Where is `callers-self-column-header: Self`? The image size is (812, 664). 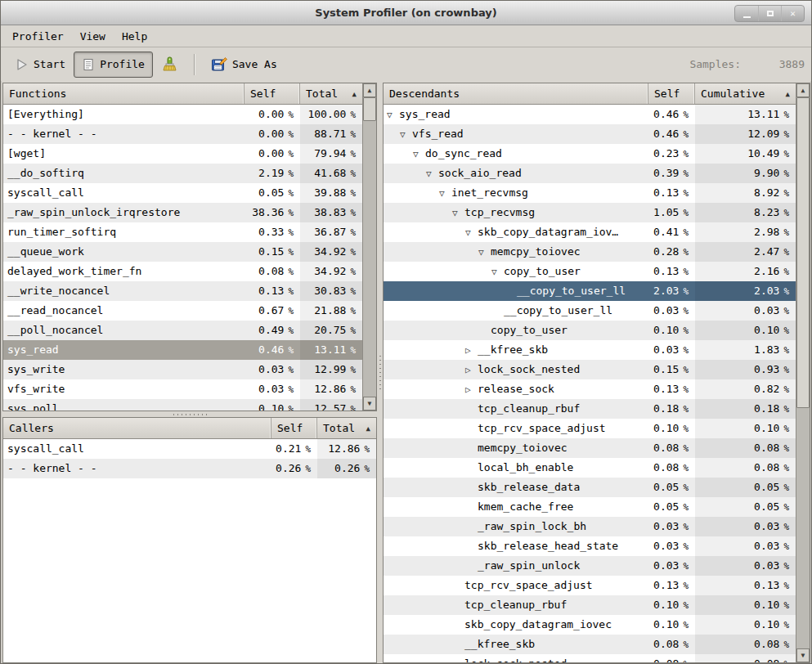 callers-self-column-header: Self is located at coordinates (294, 428).